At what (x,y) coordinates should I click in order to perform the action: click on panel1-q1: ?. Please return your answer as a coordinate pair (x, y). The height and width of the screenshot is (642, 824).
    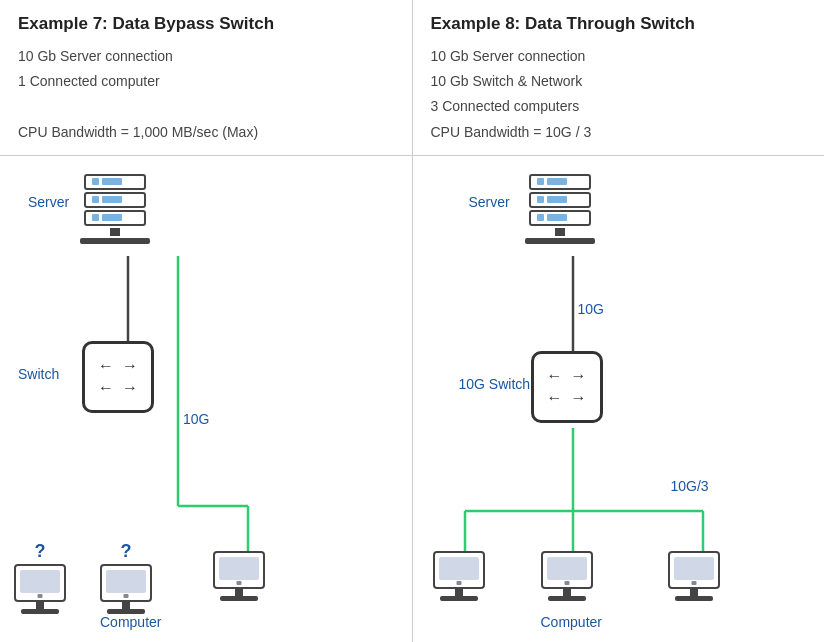
    Looking at the image, I should click on (40, 552).